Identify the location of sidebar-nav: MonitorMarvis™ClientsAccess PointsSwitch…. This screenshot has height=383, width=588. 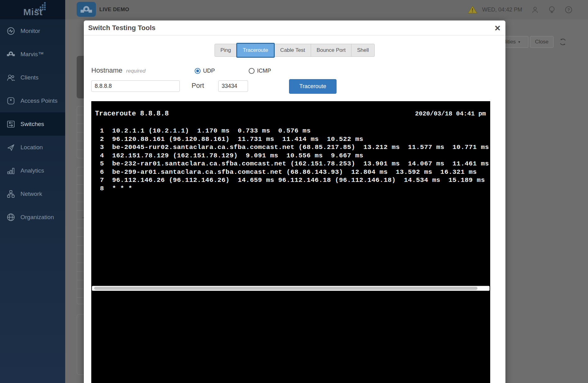
(33, 124).